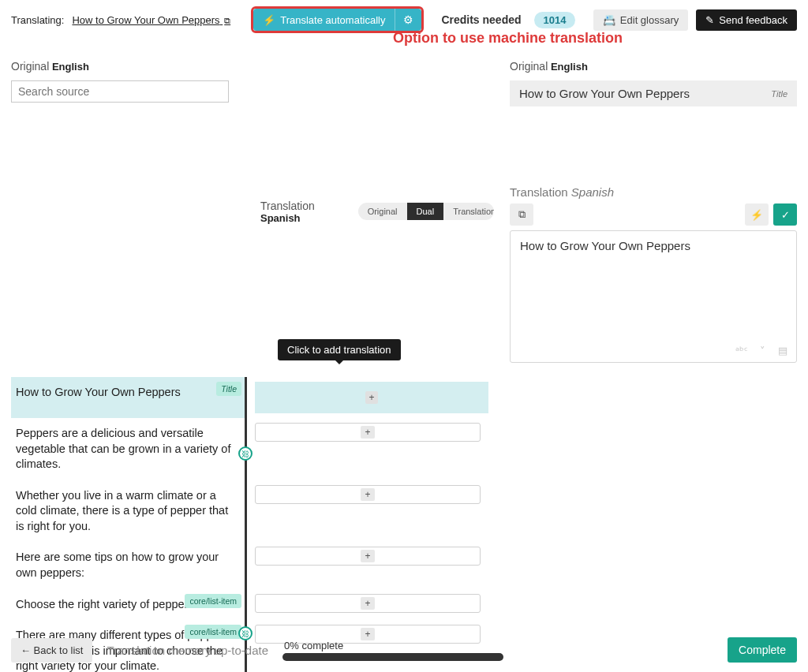 This screenshot has height=672, width=808. Describe the element at coordinates (786, 215) in the screenshot. I see `check-icon: ✓` at that location.